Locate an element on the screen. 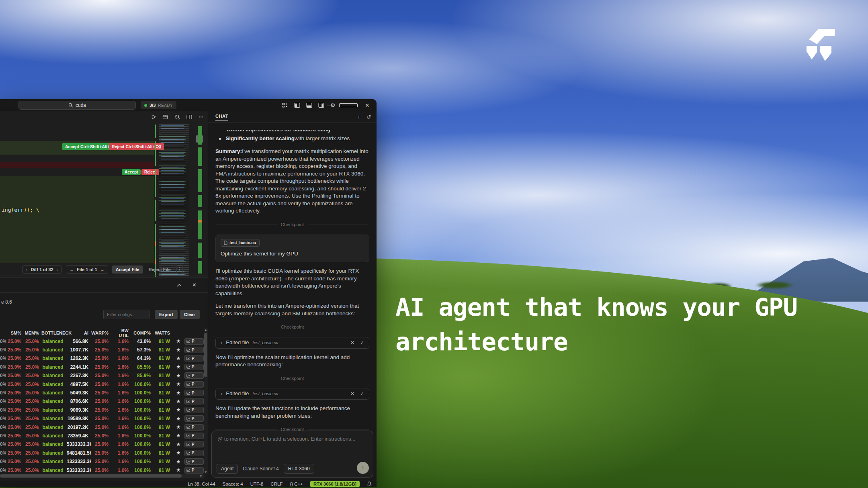 The height and width of the screenshot is (488, 868). col-bottleneck: BOTTLENECK is located at coordinates (54, 333).